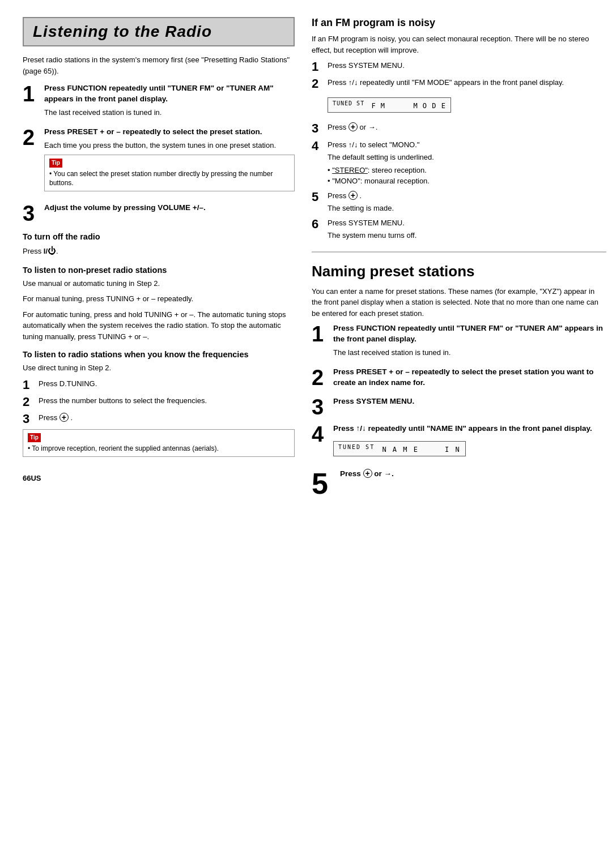  Describe the element at coordinates (159, 251) in the screenshot. I see `turn-off-text: Press I/⏻.` at that location.